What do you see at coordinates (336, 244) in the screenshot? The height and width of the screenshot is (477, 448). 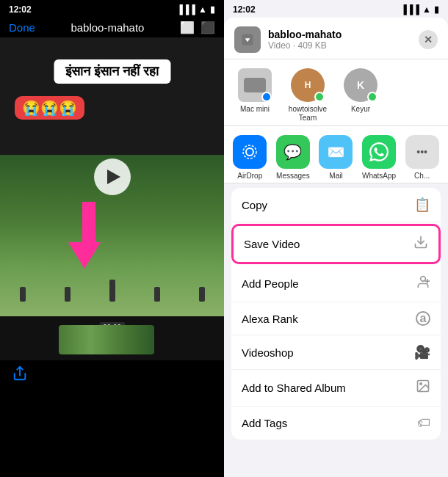 I see `action-save-video: Save Video` at bounding box center [336, 244].